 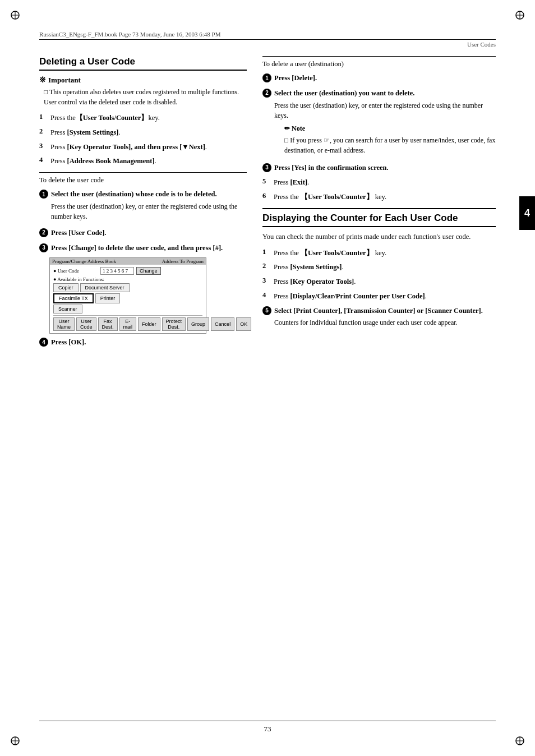 What do you see at coordinates (379, 253) in the screenshot?
I see `disp-step-1: 1 Press the 【User Tools/Counter】 key.` at bounding box center [379, 253].